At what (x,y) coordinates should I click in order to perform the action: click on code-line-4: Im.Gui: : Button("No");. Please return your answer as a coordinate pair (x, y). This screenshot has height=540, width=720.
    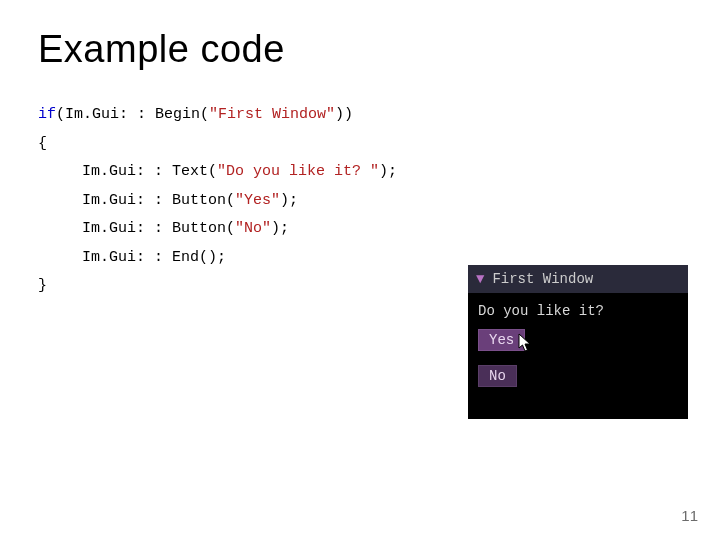
    Looking at the image, I should click on (401, 230).